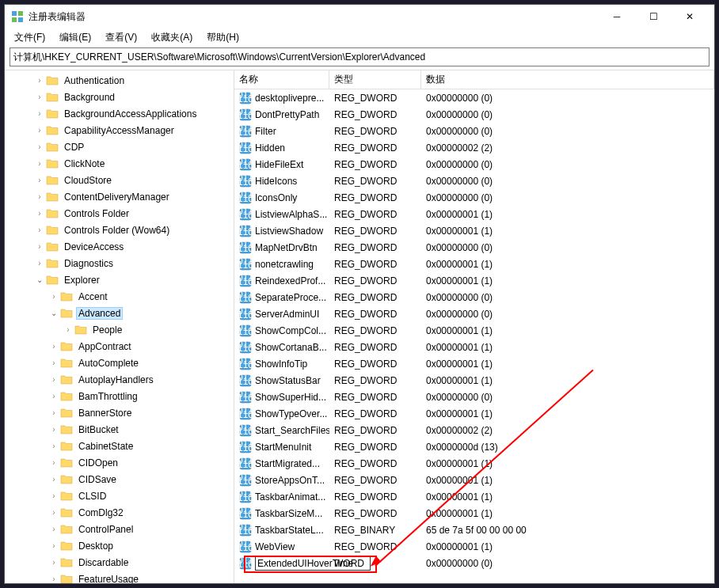 This screenshot has width=719, height=588. What do you see at coordinates (119, 280) in the screenshot?
I see `tree-item: ⌄Explorer` at bounding box center [119, 280].